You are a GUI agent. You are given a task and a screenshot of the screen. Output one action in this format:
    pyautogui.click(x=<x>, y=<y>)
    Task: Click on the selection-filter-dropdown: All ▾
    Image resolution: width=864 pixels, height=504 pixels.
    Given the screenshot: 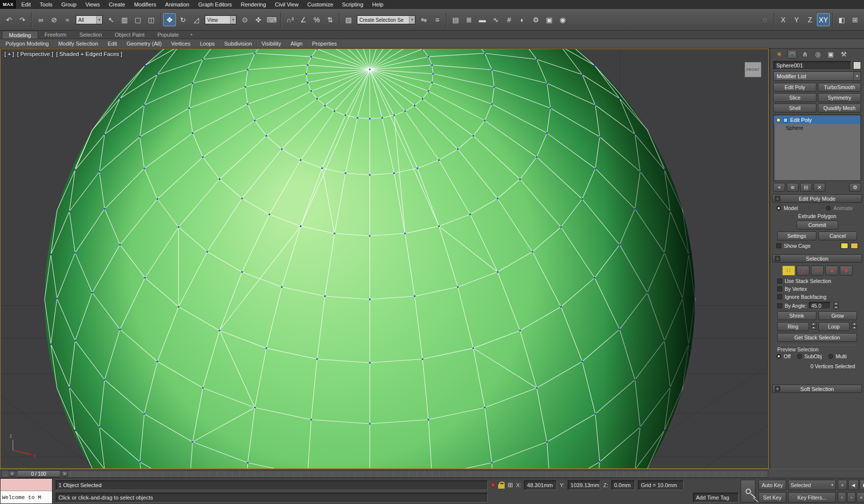 What is the action you would take?
    pyautogui.click(x=89, y=20)
    